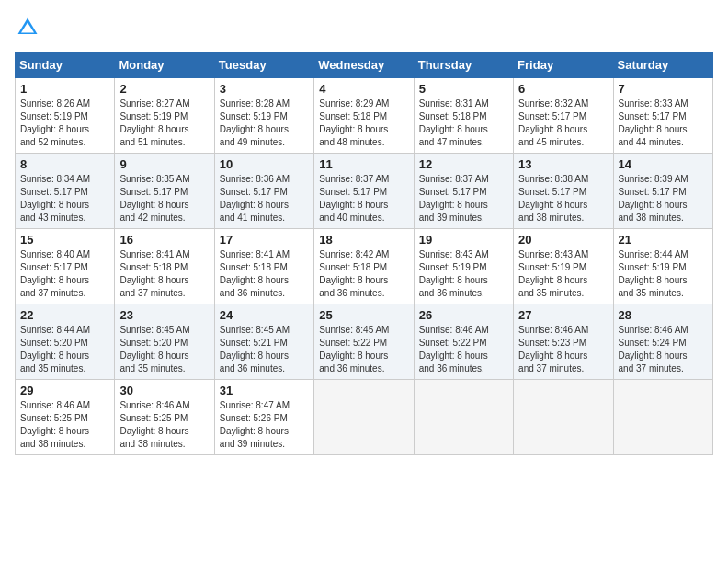  I want to click on table-row: 19Sunrise: 8:43 AMSunset: 5:19 PMDayligh…, so click(463, 267).